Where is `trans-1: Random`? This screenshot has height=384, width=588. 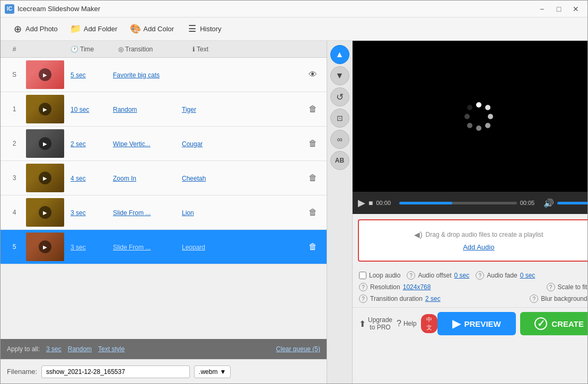 trans-1: Random is located at coordinates (147, 109).